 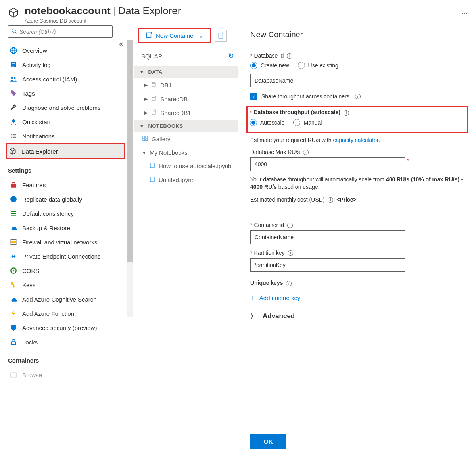 I want to click on tree-section-notebooks: ▼NOTEBOOKS, so click(x=186, y=126).